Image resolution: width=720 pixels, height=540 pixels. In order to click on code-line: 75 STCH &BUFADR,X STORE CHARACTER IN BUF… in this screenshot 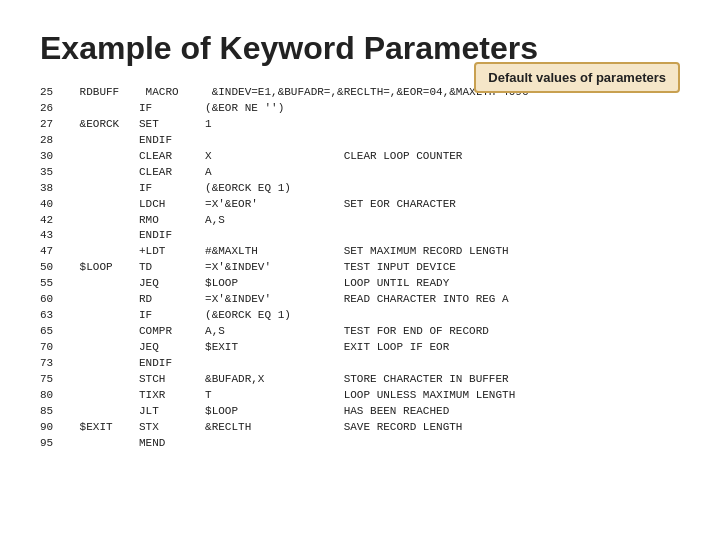, I will do `click(360, 380)`.